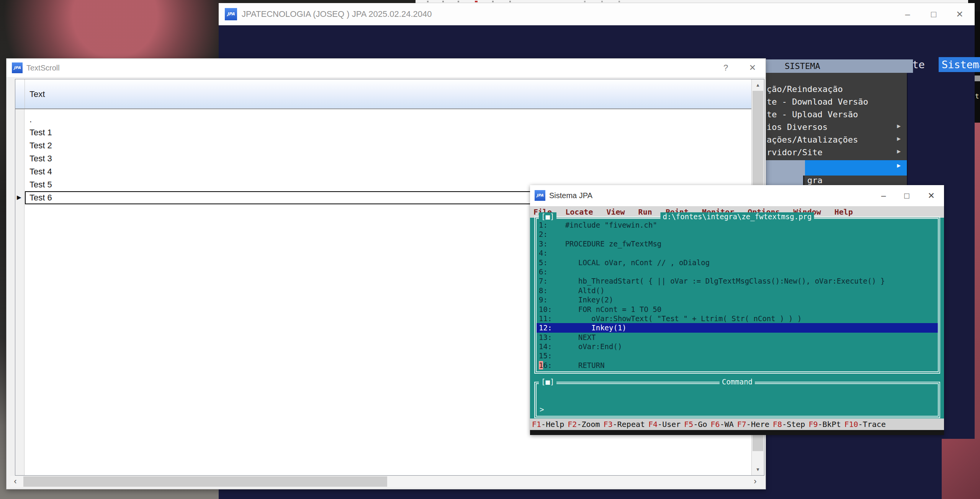 This screenshot has width=980, height=499. Describe the element at coordinates (17, 68) in the screenshot. I see `app-logo-icon: JPA` at that location.